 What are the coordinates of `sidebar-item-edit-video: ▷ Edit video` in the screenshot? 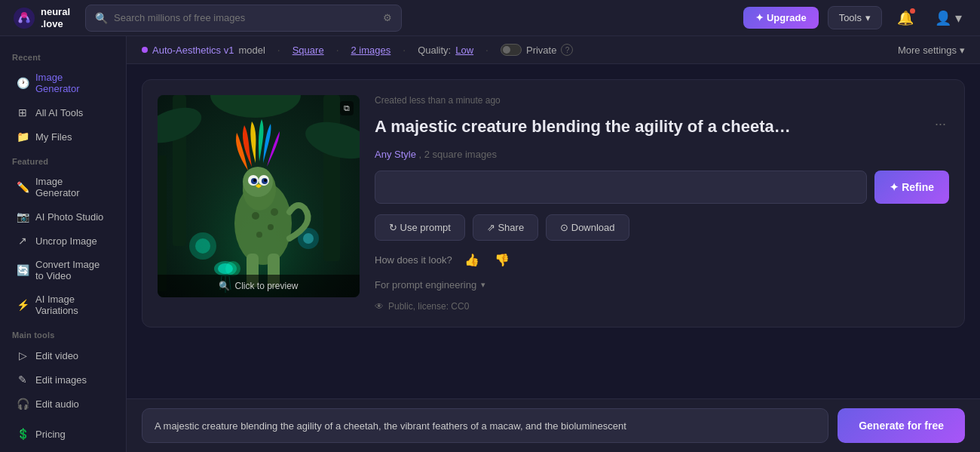 It's located at (63, 355).